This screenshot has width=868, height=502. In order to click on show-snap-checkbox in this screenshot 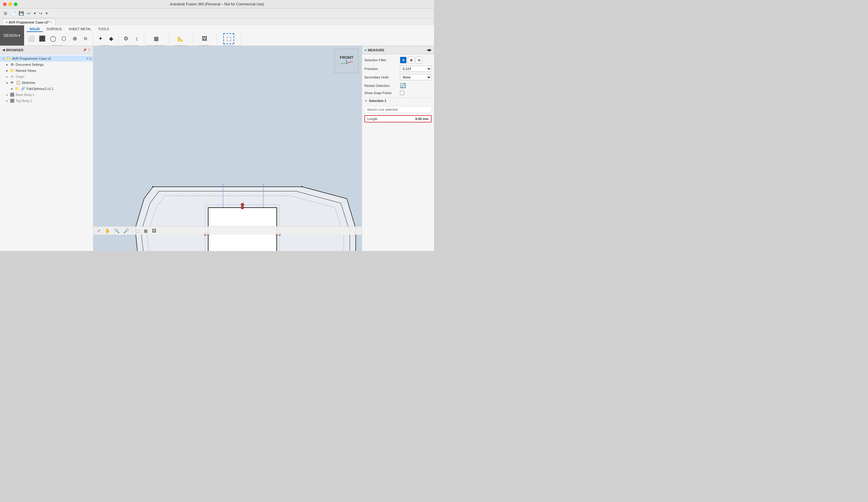, I will do `click(402, 93)`.